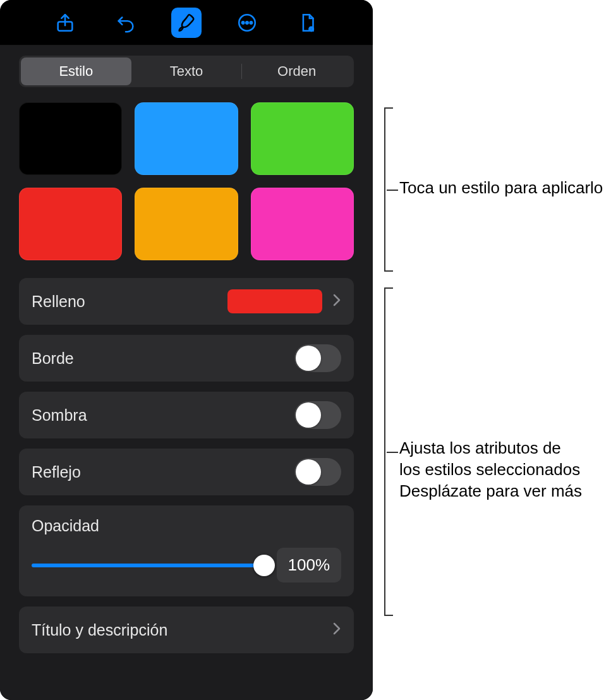 The image size is (611, 700). What do you see at coordinates (163, 473) in the screenshot?
I see `reflection-label: Reflejo` at bounding box center [163, 473].